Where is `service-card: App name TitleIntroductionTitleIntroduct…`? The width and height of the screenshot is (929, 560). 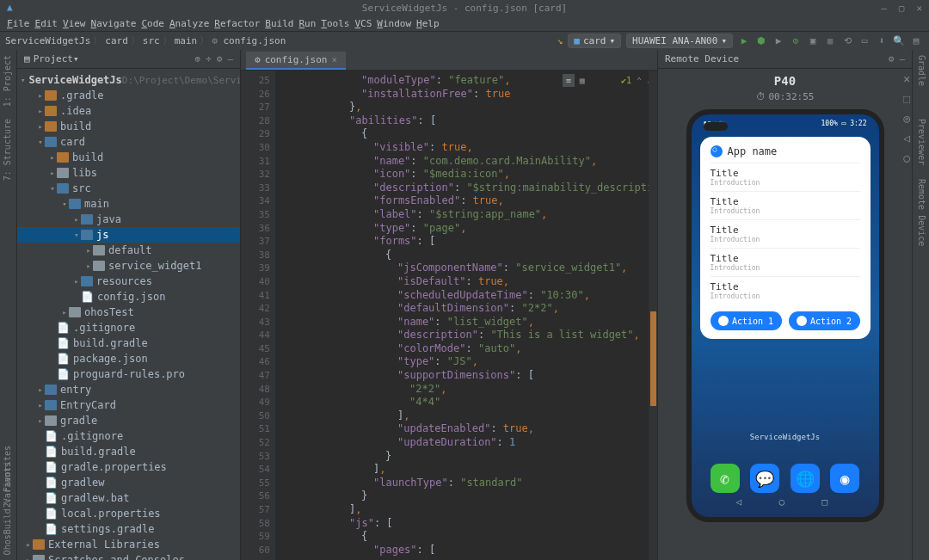
service-card: App name TitleIntroductionTitleIntroduct… is located at coordinates (785, 237).